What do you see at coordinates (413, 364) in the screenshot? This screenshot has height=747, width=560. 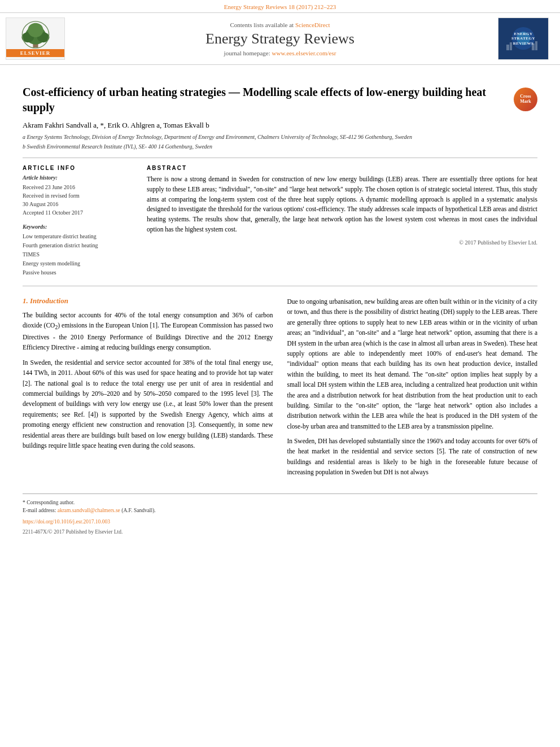 I see `right-paragraph-1: Due to ongoing urbanisation, new buildin…` at bounding box center [413, 364].